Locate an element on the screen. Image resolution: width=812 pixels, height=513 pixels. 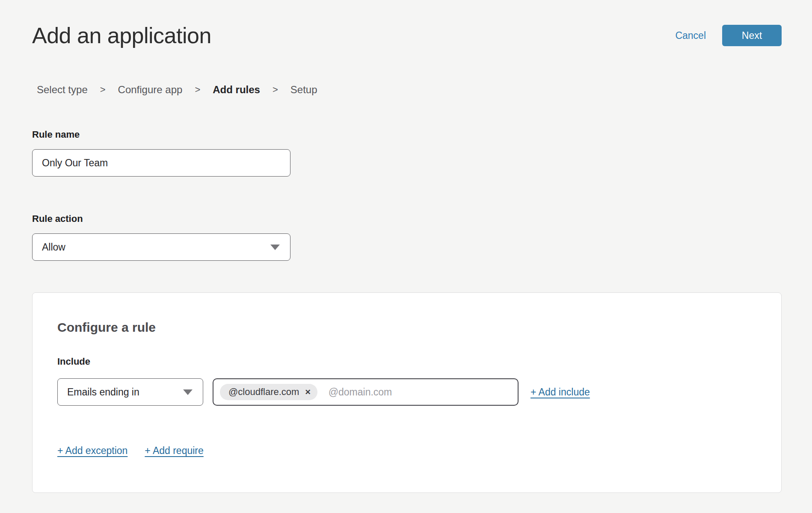
breadcrumb-step-add-rules: Add rules is located at coordinates (236, 90).